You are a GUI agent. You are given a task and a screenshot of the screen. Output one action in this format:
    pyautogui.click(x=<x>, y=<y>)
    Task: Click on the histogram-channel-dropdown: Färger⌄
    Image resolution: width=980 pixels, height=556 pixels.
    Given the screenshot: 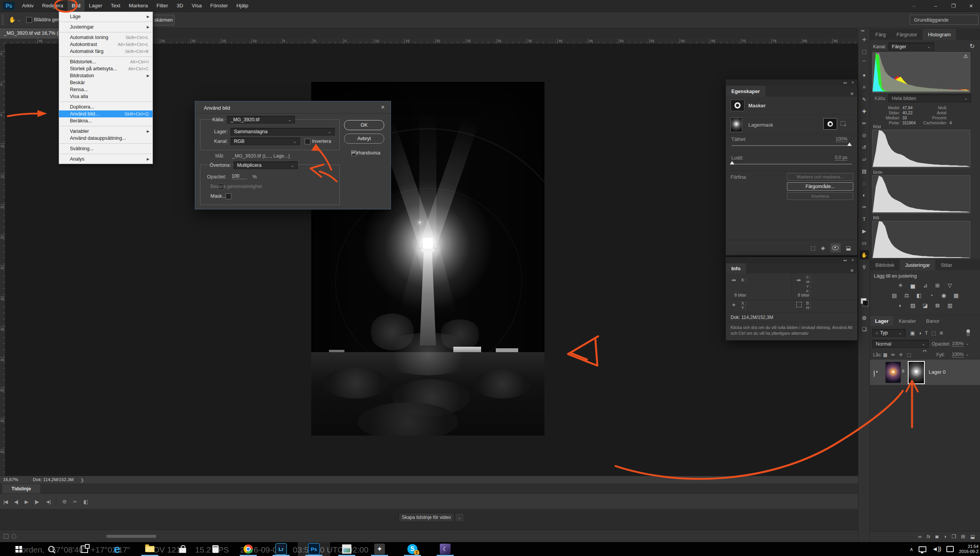 What is the action you would take?
    pyautogui.click(x=911, y=46)
    